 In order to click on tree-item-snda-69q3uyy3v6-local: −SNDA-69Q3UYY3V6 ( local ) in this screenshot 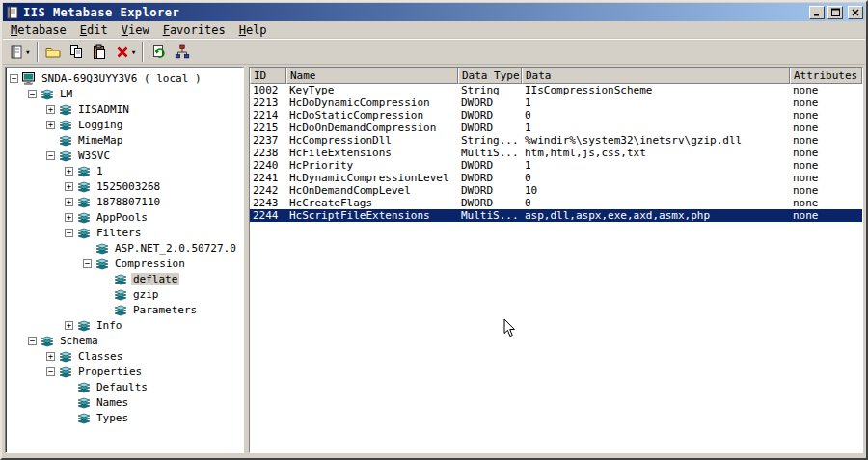, I will do `click(125, 78)`.